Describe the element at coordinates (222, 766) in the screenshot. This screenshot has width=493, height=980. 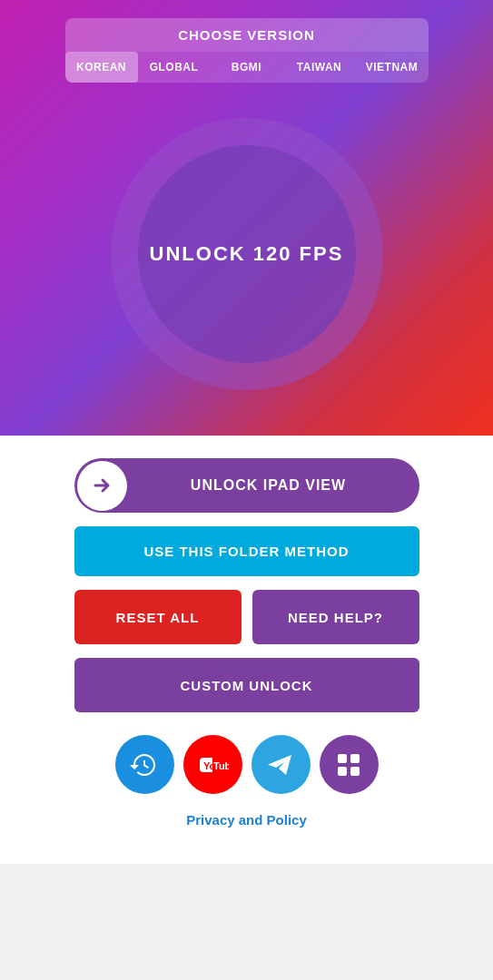
I see `svg-text: Tube` at that location.